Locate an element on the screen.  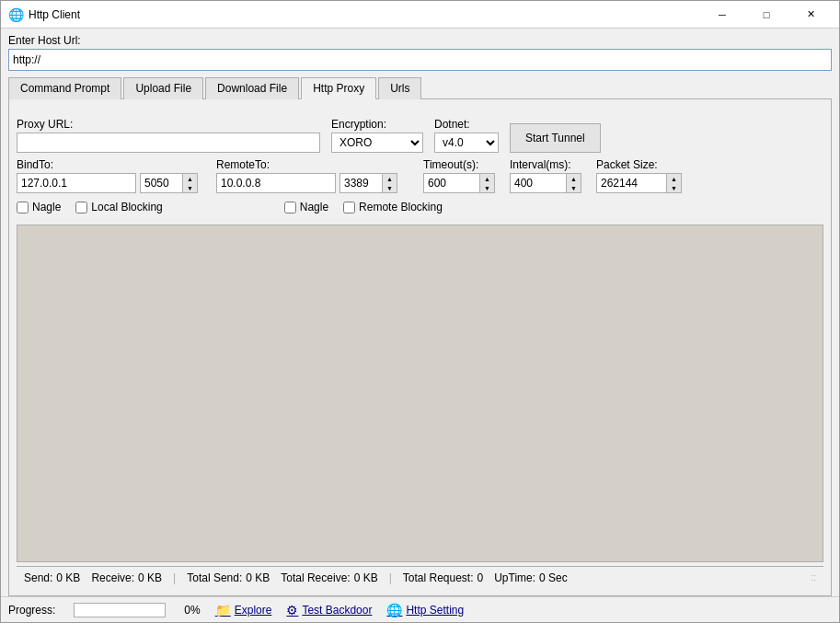
bind-port-up: ▲ is located at coordinates (190, 179).